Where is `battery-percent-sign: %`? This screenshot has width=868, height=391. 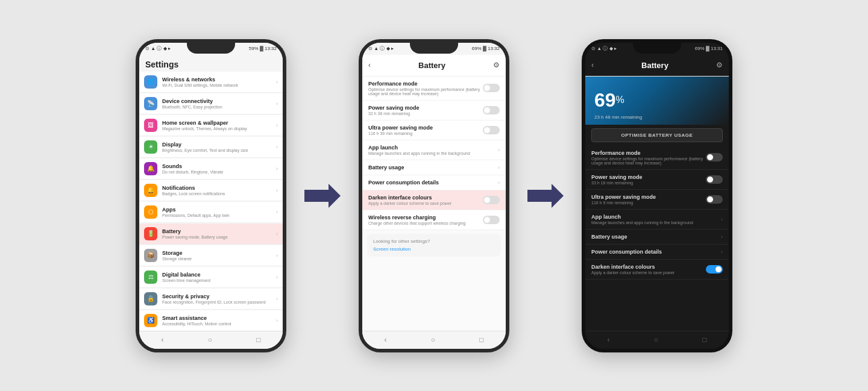
battery-percent-sign: % is located at coordinates (620, 100).